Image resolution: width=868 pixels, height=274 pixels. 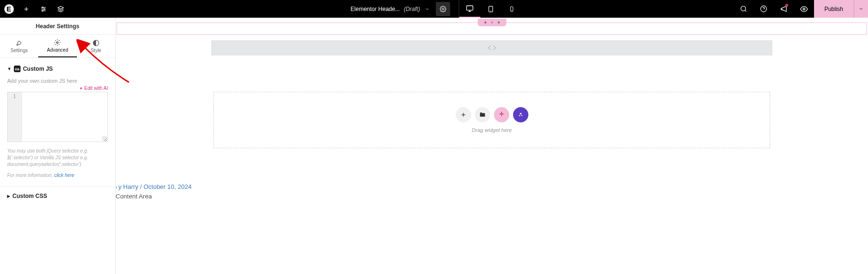 What do you see at coordinates (434, 9) in the screenshot?
I see `topbar-center: Elementor Heade... (Draft)` at bounding box center [434, 9].